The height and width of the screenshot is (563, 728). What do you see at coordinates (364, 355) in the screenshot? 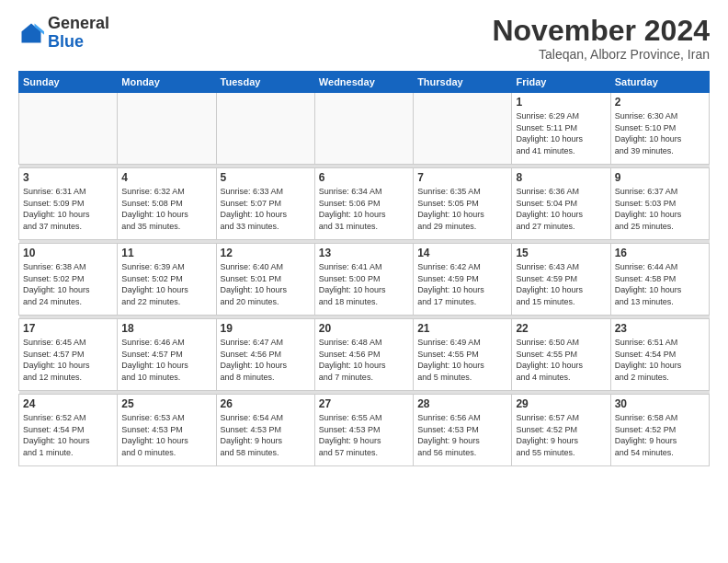
I see `week-row-4: 17Sunrise: 6:45 AM Sunset: 4:57 PM Dayli…` at bounding box center [364, 355].